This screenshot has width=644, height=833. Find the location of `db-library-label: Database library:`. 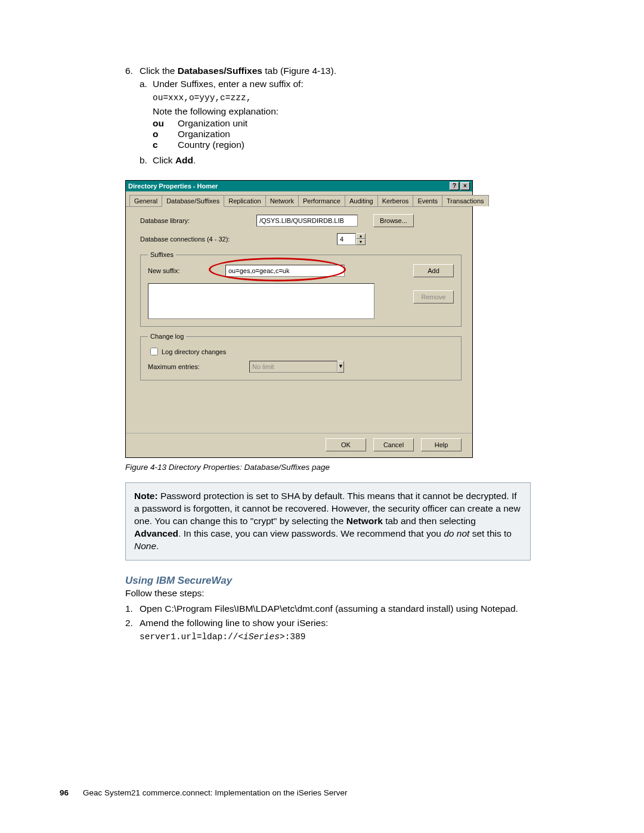

db-library-label: Database library: is located at coordinates (198, 221).